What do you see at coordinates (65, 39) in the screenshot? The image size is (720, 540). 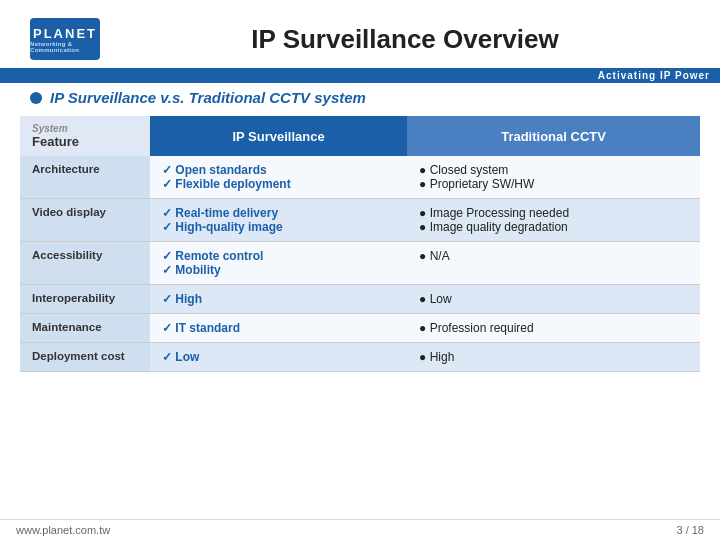 I see `logo: PLANET Networking & Communication` at bounding box center [65, 39].